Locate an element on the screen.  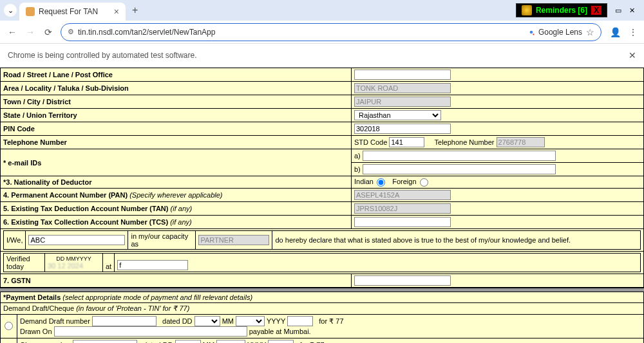
google-lens-button: Google Lens is located at coordinates (554, 32).